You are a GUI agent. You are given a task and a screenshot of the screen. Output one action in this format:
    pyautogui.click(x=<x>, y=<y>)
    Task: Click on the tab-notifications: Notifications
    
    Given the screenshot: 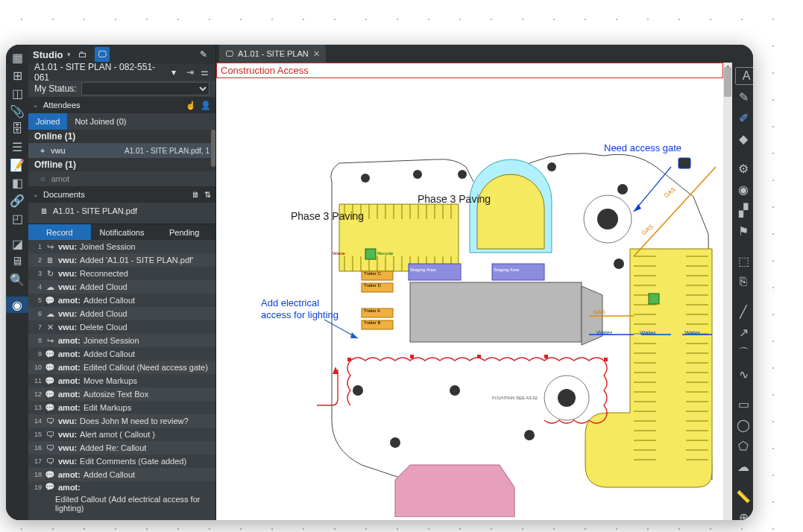 What is the action you would take?
    pyautogui.click(x=122, y=232)
    